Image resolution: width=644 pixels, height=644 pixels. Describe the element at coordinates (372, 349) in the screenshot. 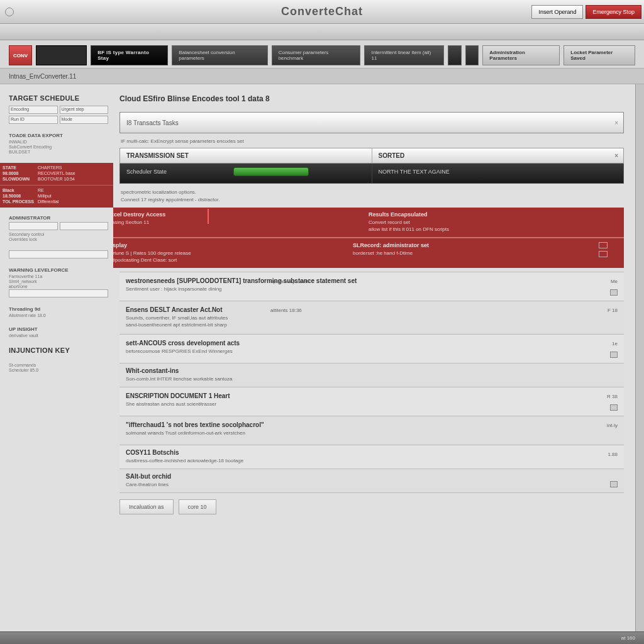

I see `list-item: sett-ANCOUS cross development acts befor…` at that location.